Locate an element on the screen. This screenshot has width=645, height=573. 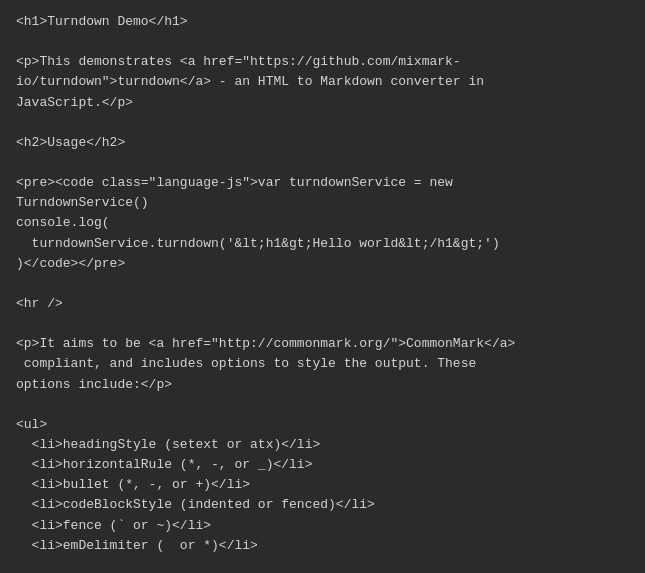
code-line-1: <h1>Turndown Demo</h1> is located at coordinates (322, 22).